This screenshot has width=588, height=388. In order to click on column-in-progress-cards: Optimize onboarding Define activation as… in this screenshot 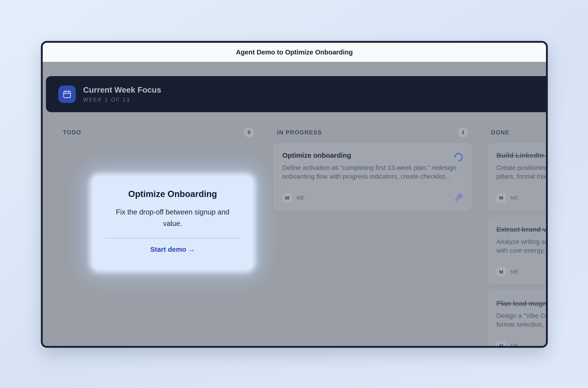, I will do `click(372, 177)`.